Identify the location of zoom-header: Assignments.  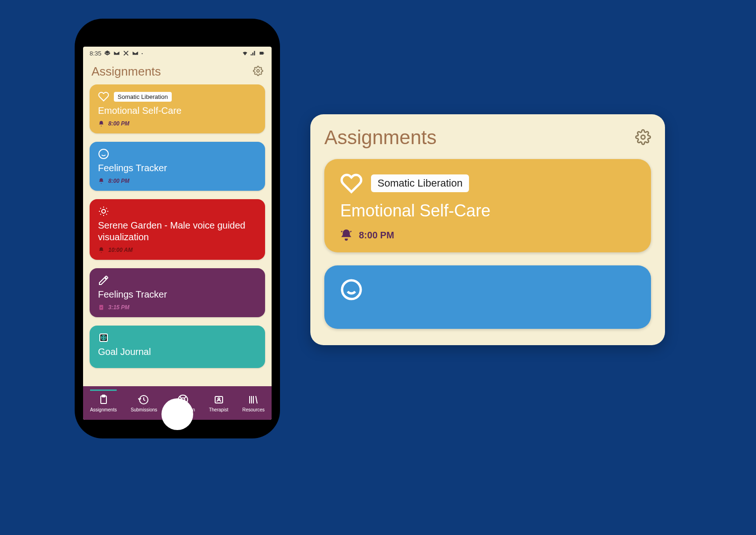
(488, 138).